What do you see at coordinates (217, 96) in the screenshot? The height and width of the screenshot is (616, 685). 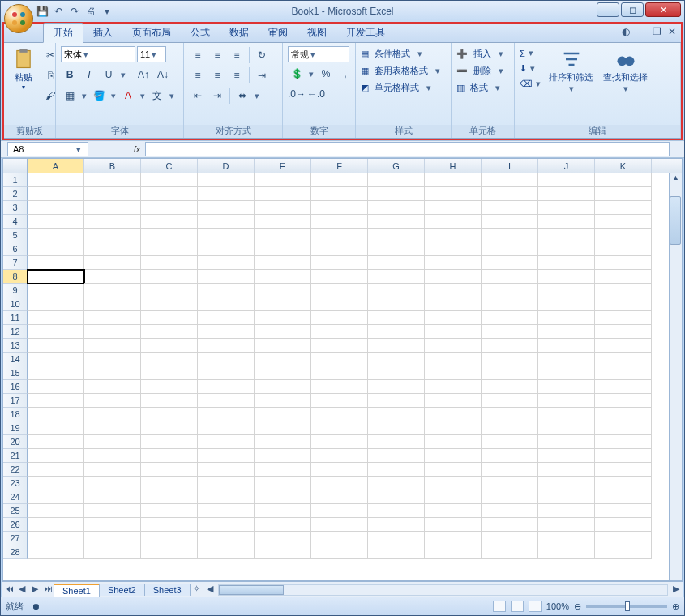 I see `increase-indent-icon: ⇥` at bounding box center [217, 96].